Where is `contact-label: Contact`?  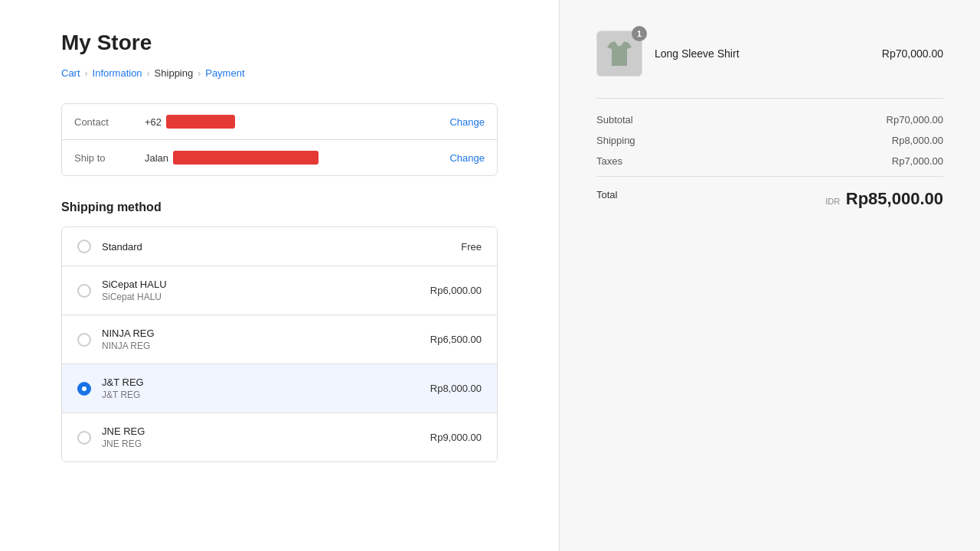
contact-label: Contact is located at coordinates (105, 122).